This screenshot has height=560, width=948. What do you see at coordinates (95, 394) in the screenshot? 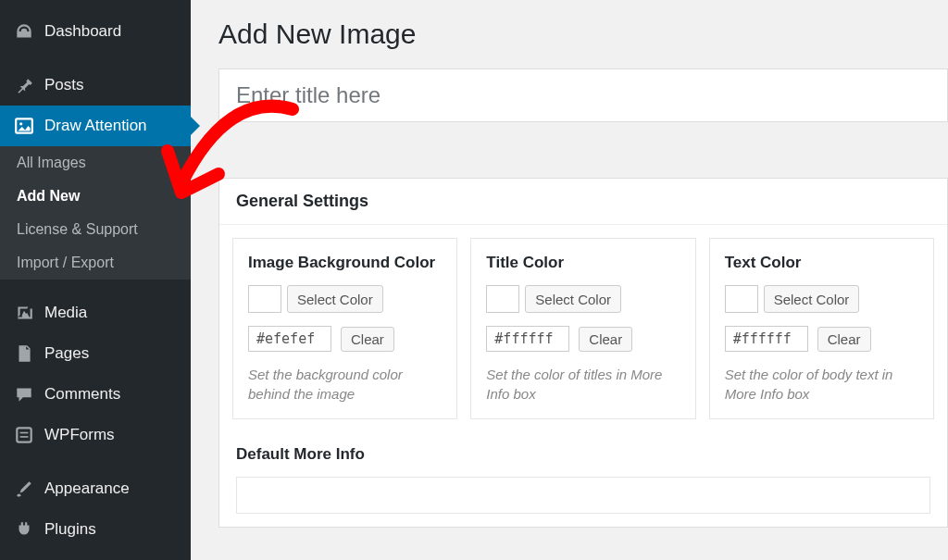
I see `sidebar-item-comments: Comments` at bounding box center [95, 394].